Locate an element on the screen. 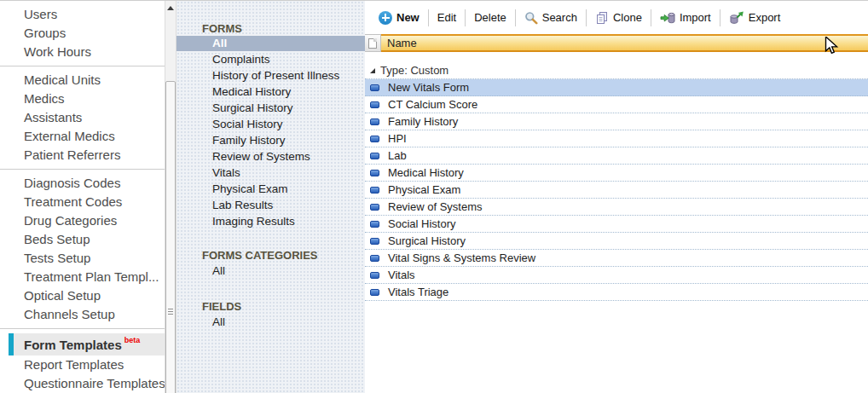 Image resolution: width=868 pixels, height=393 pixels. sidebar-item-groups: Groups is located at coordinates (82, 33).